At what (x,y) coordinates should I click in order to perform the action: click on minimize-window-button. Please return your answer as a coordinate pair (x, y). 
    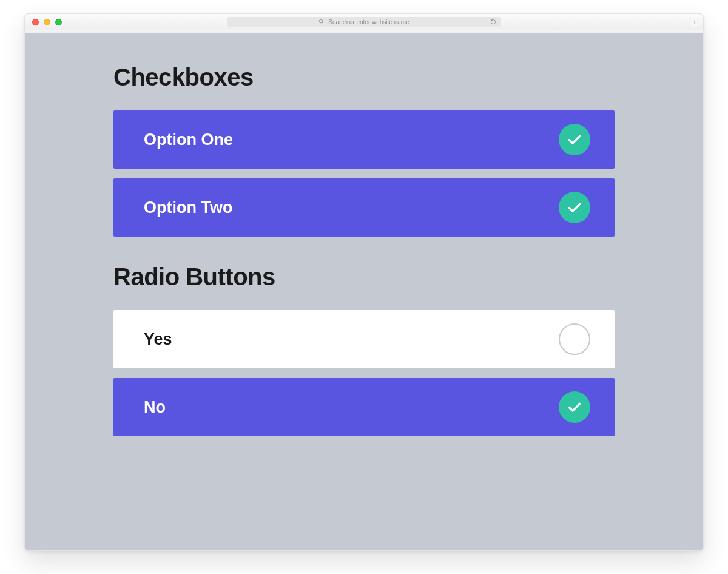
    Looking at the image, I should click on (47, 22).